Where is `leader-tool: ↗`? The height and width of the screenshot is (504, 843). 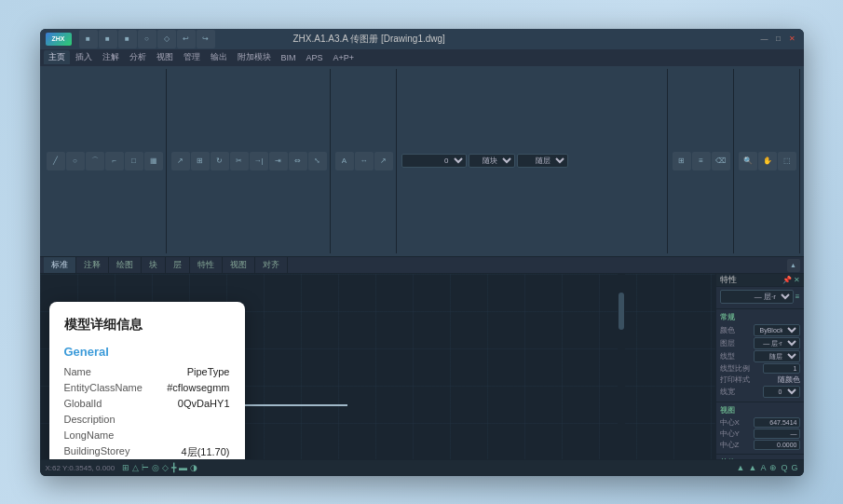
leader-tool: ↗ is located at coordinates (384, 161).